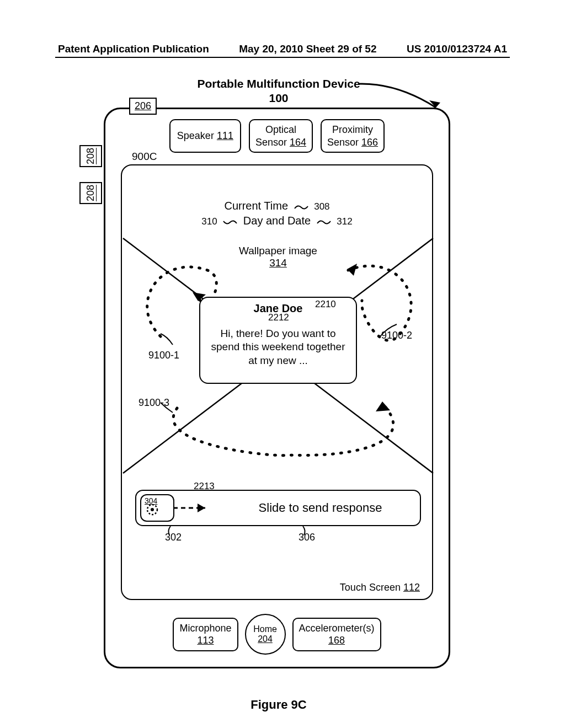 The image size is (565, 728). Describe the element at coordinates (265, 634) in the screenshot. I see `home-button: Home 204` at that location.